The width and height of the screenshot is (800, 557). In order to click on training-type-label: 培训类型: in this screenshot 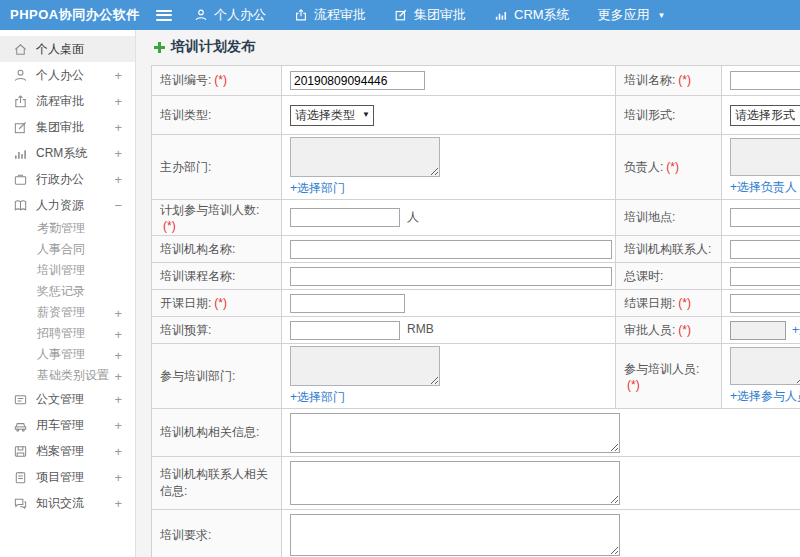, I will do `click(186, 115)`.